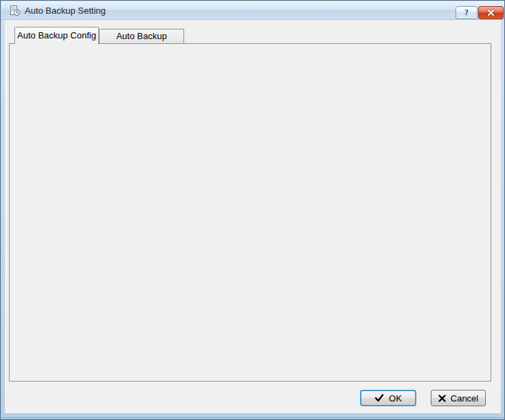  I want to click on close-button, so click(491, 12).